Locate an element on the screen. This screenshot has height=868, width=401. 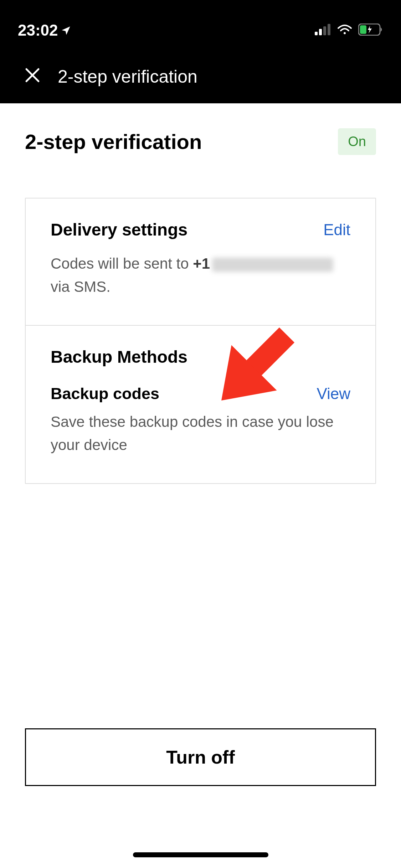
delivery-body: Codes will be sent to +1 via SMS. is located at coordinates (200, 275).